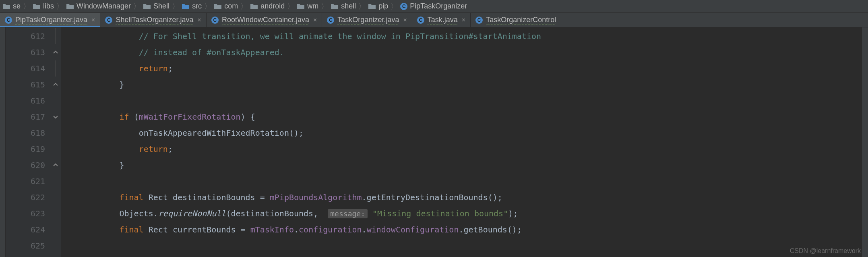  What do you see at coordinates (266, 20) in the screenshot?
I see `tab-label: RootWindowContainer.java` at bounding box center [266, 20].